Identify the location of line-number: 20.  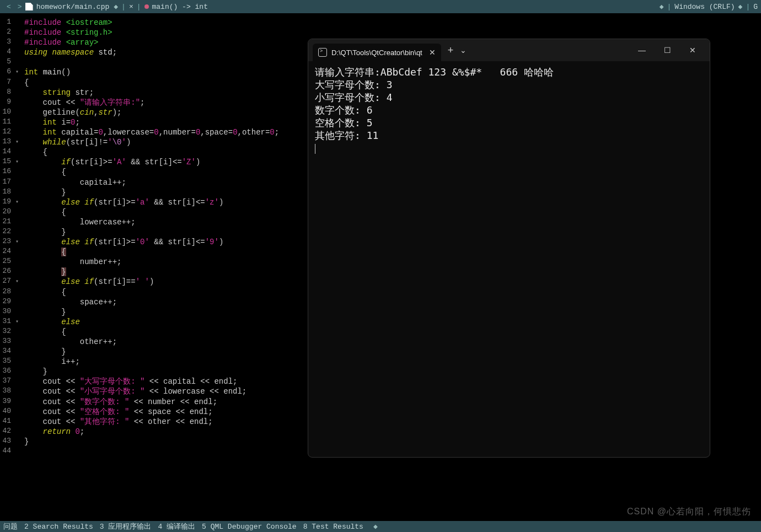
(7, 212).